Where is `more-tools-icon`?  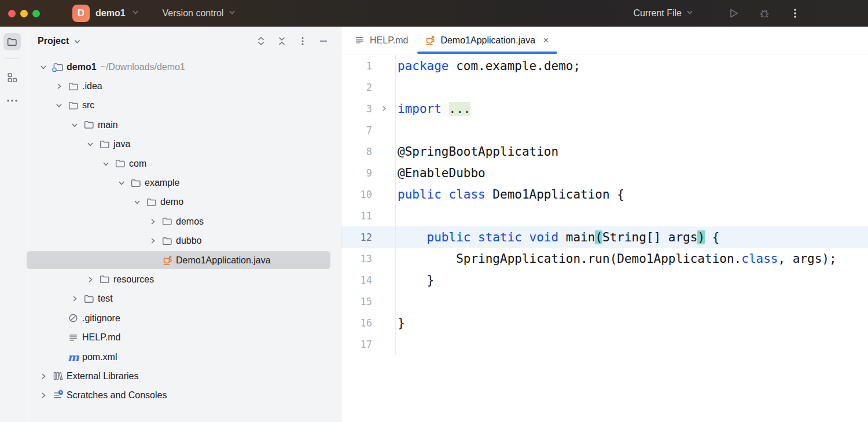 more-tools-icon is located at coordinates (12, 101).